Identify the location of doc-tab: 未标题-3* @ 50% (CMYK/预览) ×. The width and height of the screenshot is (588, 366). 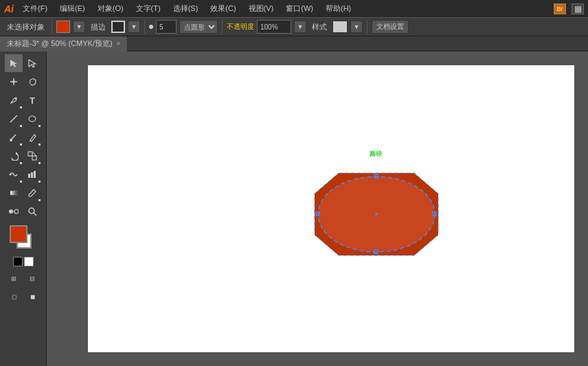
(64, 44).